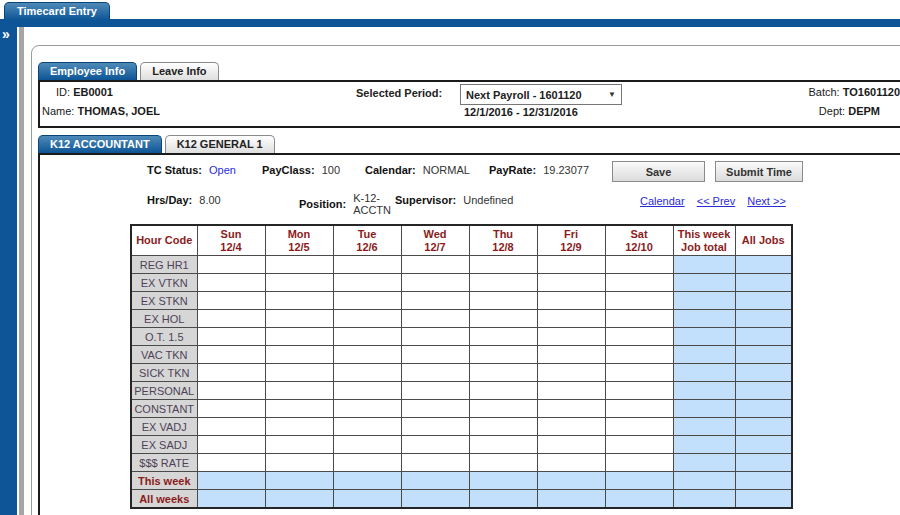 This screenshot has height=515, width=900. I want to click on hour-code-label: SICK TKN, so click(164, 373).